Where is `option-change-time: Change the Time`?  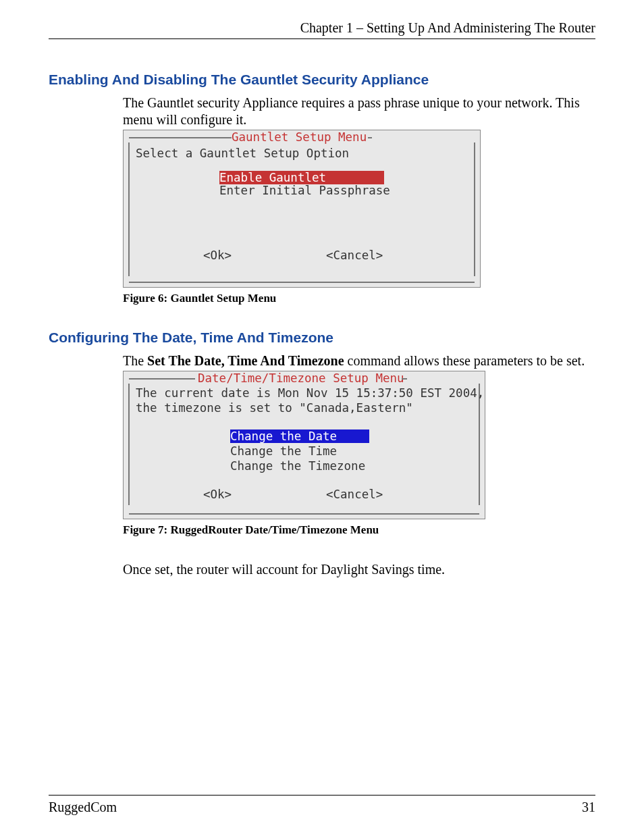 option-change-time: Change the Time is located at coordinates (284, 451).